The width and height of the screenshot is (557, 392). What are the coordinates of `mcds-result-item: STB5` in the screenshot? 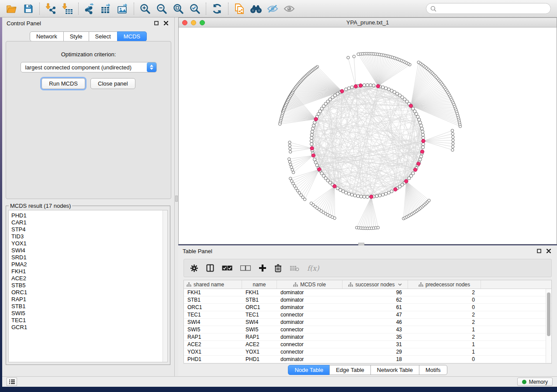 It's located at (89, 285).